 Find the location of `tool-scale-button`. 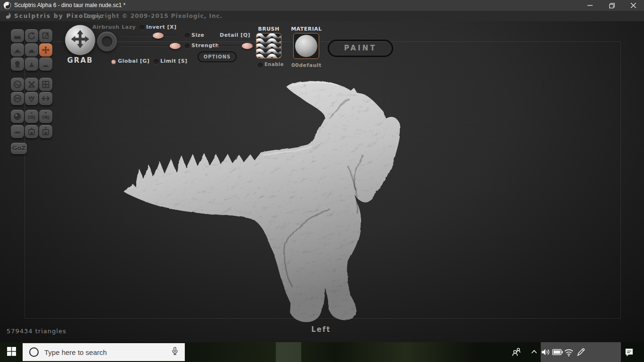

tool-scale-button is located at coordinates (46, 36).